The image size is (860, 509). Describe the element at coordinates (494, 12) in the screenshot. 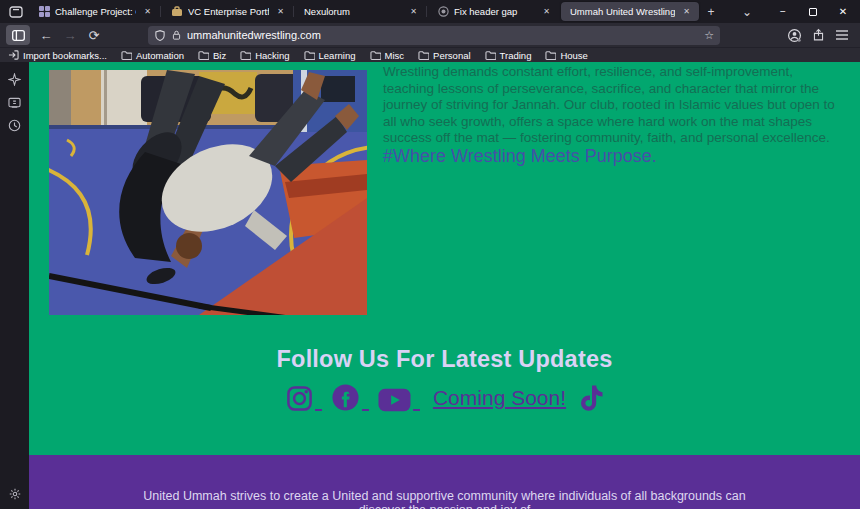

I see `tab-fix-header-gap: Fix header gap ✕` at that location.